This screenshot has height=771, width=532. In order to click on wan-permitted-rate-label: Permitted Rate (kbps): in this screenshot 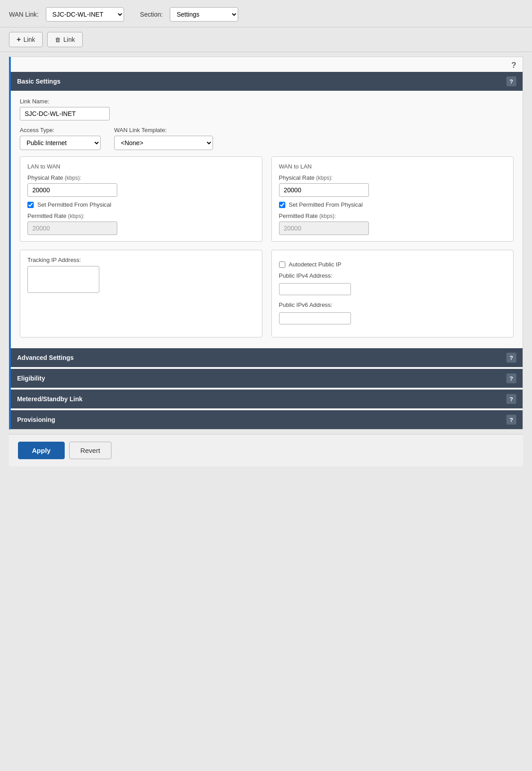, I will do `click(393, 216)`.